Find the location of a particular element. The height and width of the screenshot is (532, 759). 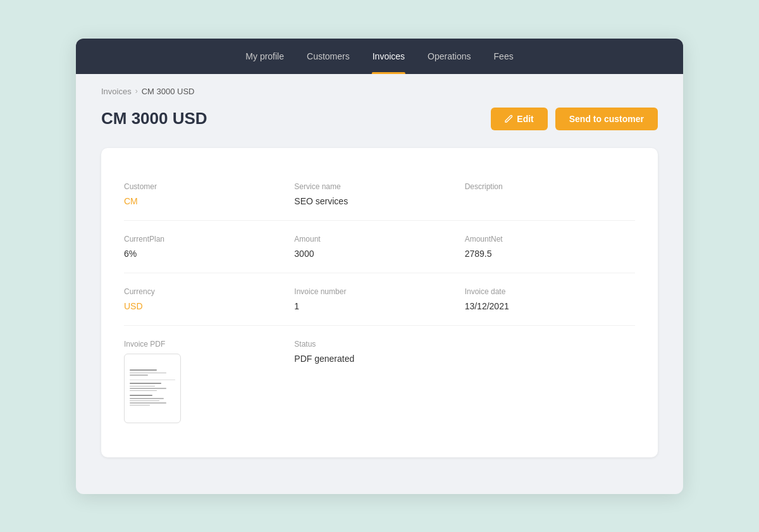

field-value-col3-2: 13/12/2021 is located at coordinates (544, 306).